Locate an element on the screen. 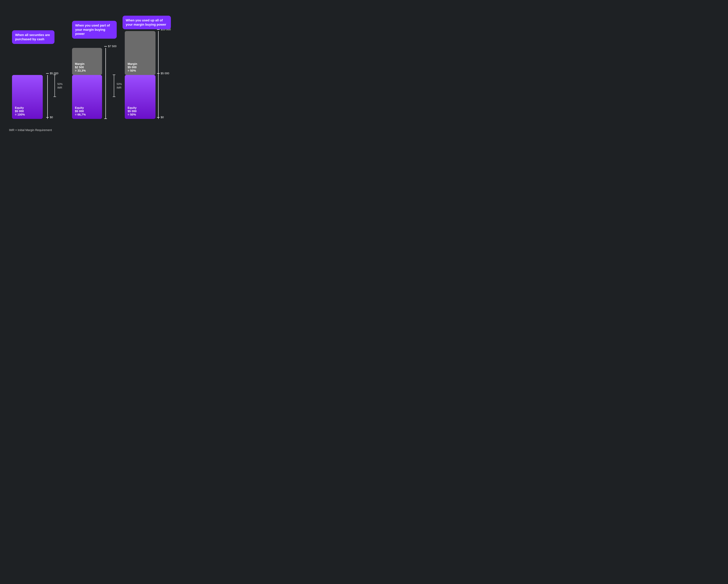 The image size is (728, 584). col1-bottom-tick: $0 is located at coordinates (50, 118).